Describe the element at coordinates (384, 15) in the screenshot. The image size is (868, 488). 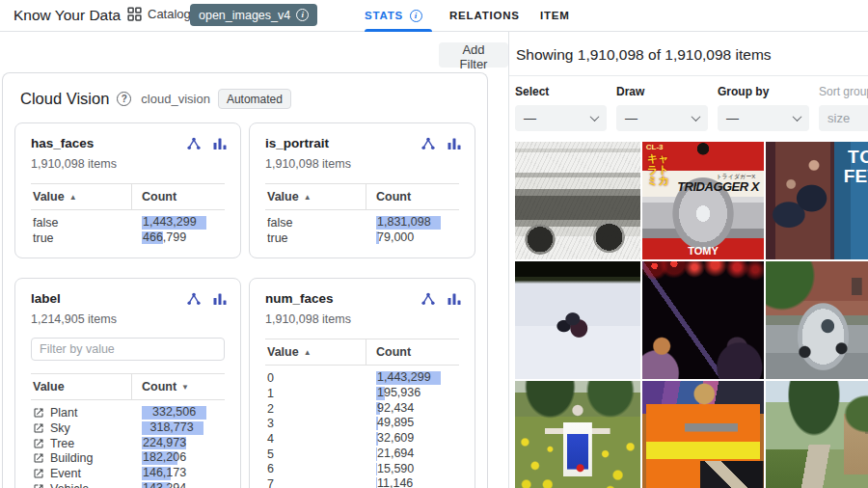
I see `tab-stats-label: STATS` at that location.